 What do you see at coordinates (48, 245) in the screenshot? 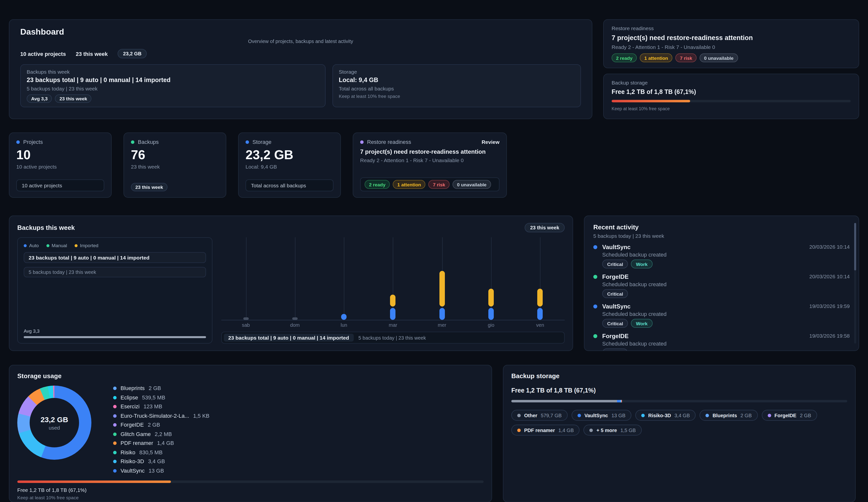
I see `manual-dot-icon` at bounding box center [48, 245].